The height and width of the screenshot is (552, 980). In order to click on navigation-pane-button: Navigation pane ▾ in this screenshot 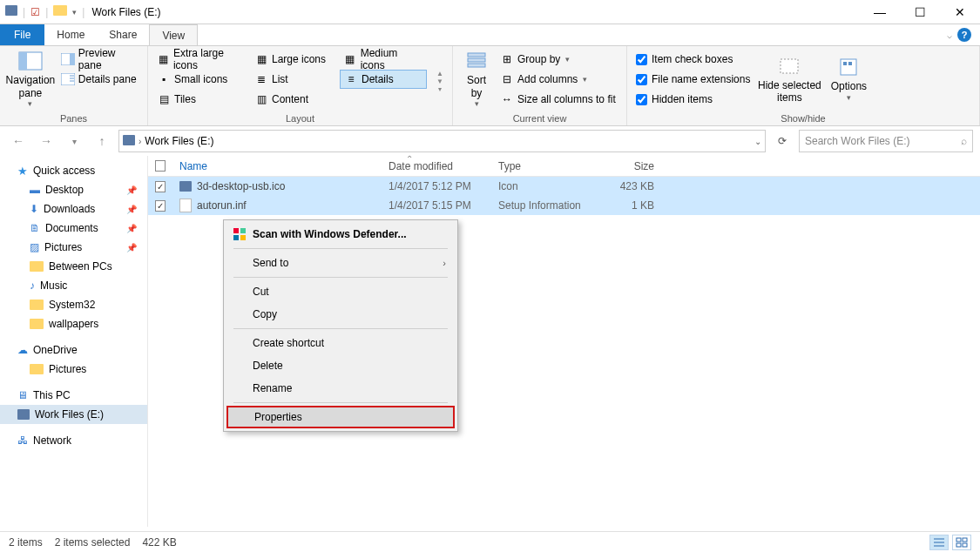, I will do `click(30, 80)`.